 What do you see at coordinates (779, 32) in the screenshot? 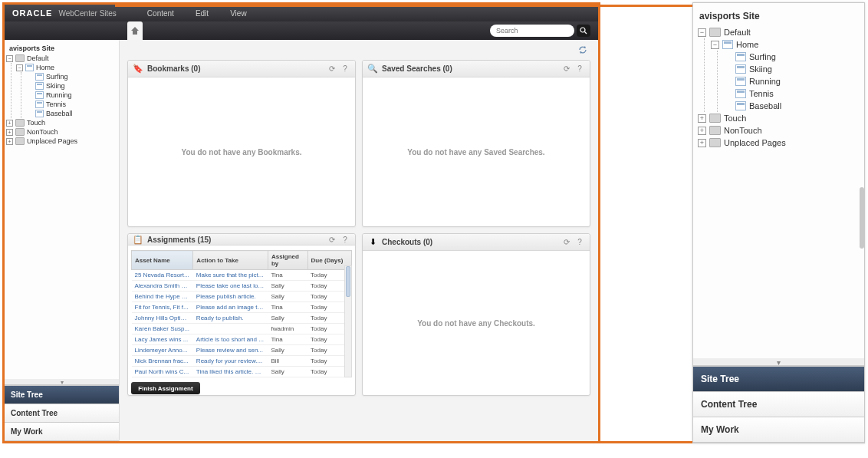
I see `zoom-node-default: −Default` at bounding box center [779, 32].